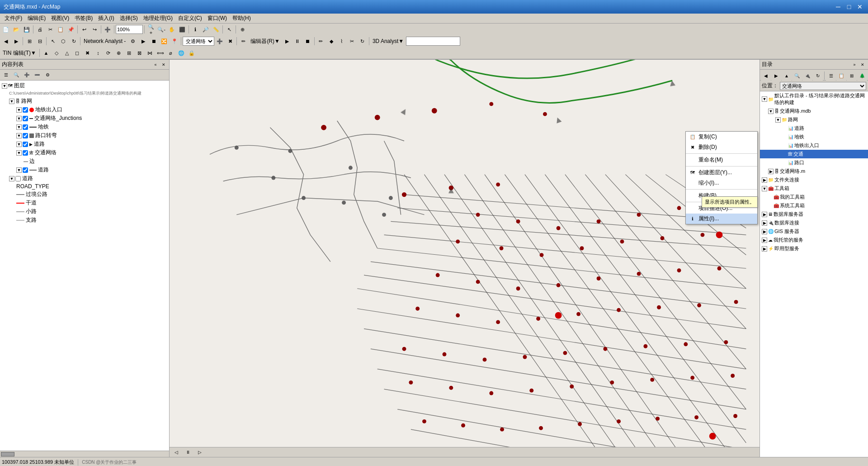  I want to click on cat-search-btn: 🔍, so click(797, 76).